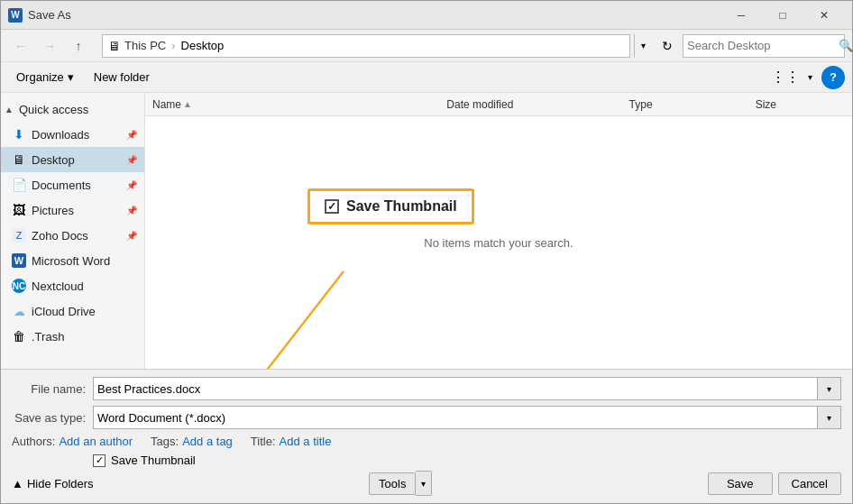 The image size is (853, 504). I want to click on minimize-button: ─, so click(741, 15).